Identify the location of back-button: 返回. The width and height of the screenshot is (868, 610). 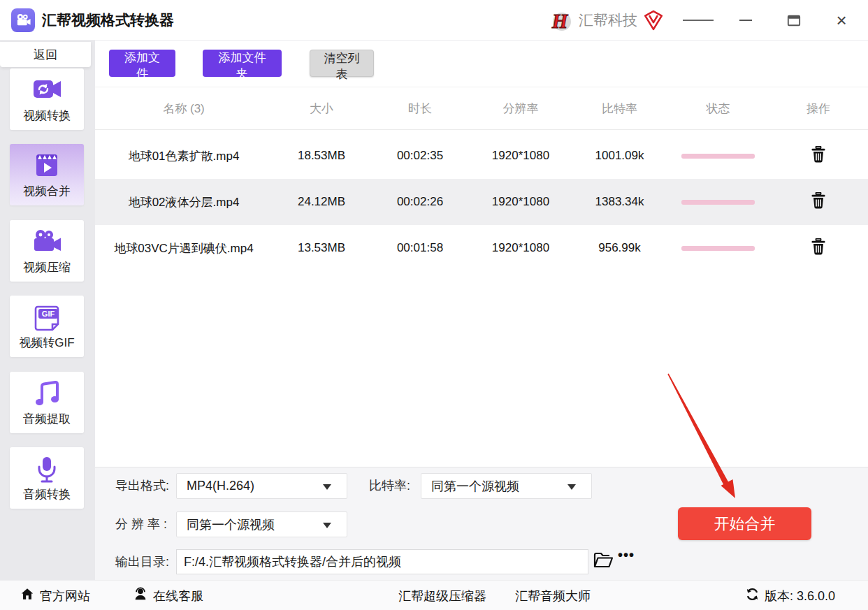
(45, 55).